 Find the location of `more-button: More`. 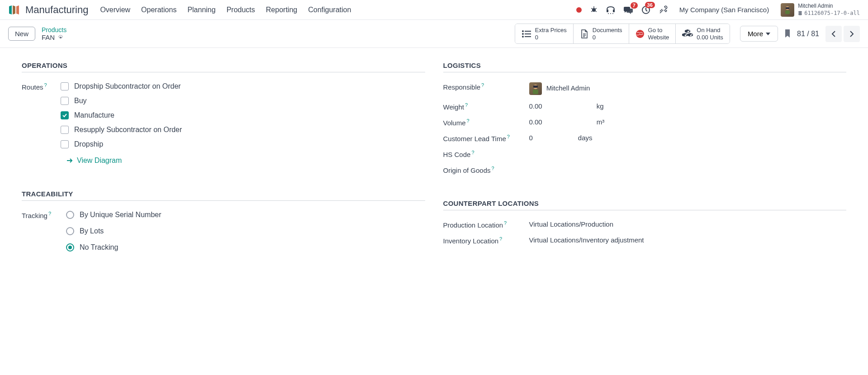

more-button: More is located at coordinates (759, 33).